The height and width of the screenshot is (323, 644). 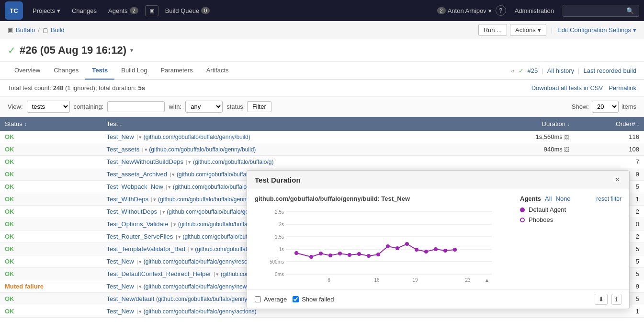 I want to click on agents-all-link: All, so click(x=548, y=198).